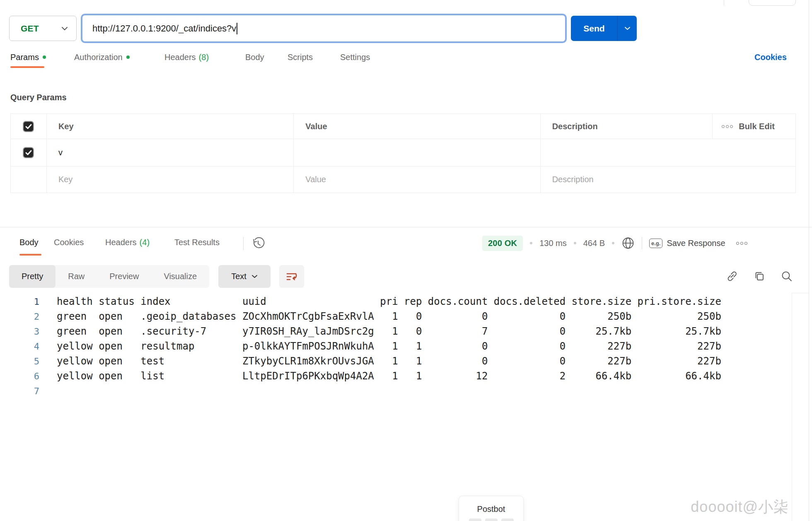  Describe the element at coordinates (809, 260) in the screenshot. I see `right-sidebar-edge` at that location.